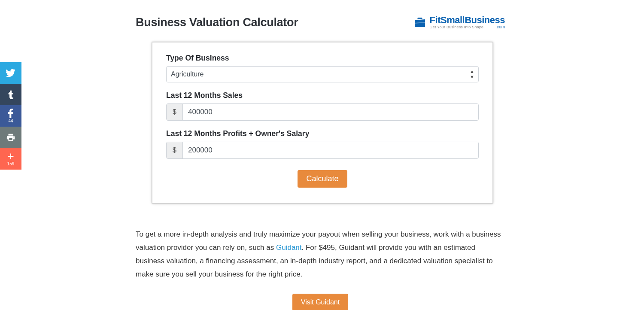 The width and height of the screenshot is (644, 310). I want to click on description-paragraph: To get a more in-depth analysis and trul…, so click(320, 254).